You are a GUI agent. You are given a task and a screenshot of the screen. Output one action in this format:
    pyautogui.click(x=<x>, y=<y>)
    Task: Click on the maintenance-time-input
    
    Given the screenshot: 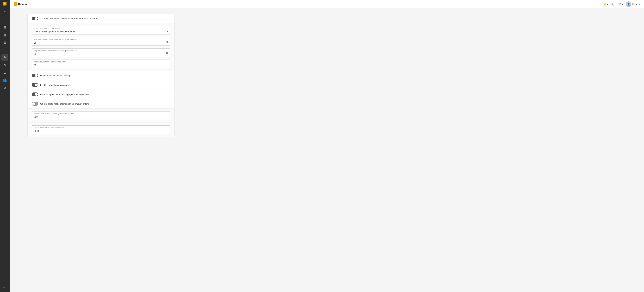 What is the action you would take?
    pyautogui.click(x=101, y=130)
    